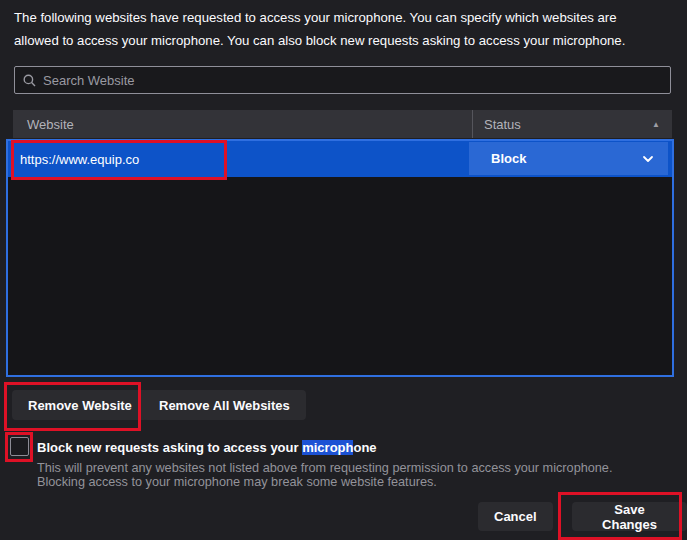 This screenshot has width=687, height=540. Describe the element at coordinates (242, 124) in the screenshot. I see `column-header-website: Website` at that location.